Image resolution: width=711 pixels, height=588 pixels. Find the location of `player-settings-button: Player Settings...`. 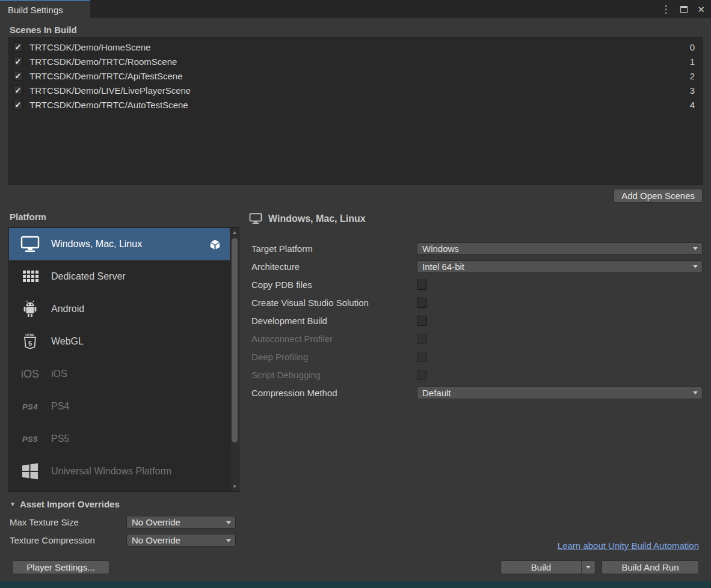

player-settings-button: Player Settings... is located at coordinates (61, 568).